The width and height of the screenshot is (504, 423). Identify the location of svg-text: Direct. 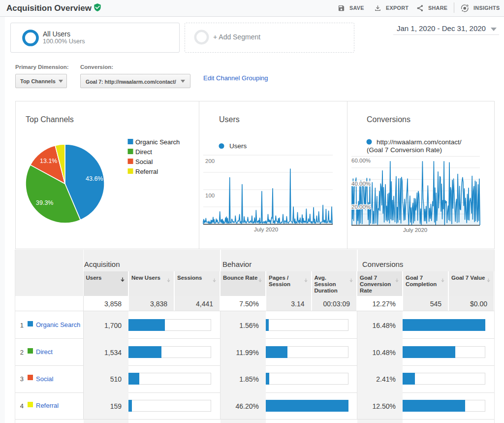
(144, 152).